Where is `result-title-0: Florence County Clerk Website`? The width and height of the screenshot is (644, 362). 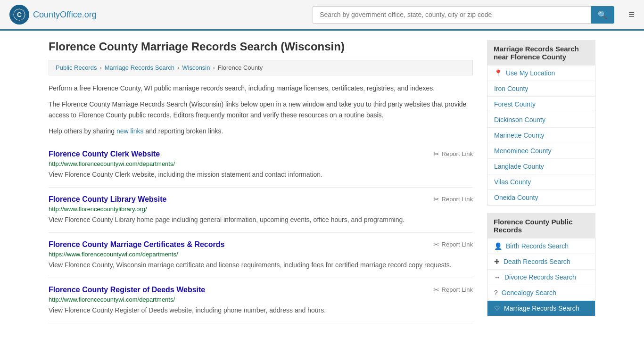 result-title-0: Florence County Clerk Website is located at coordinates (104, 154).